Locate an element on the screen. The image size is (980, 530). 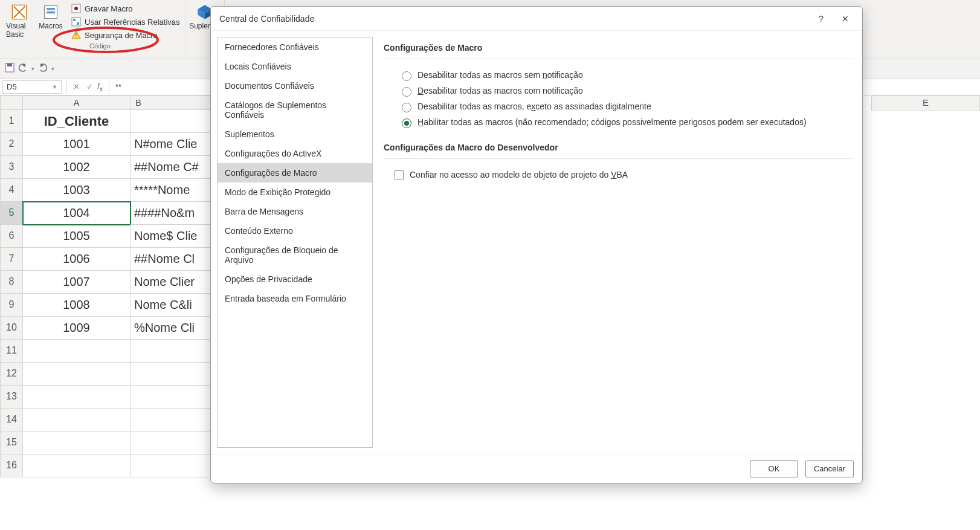
sidebar-item-10: Configurações de Bloqueio de Arquivo is located at coordinates (295, 255).